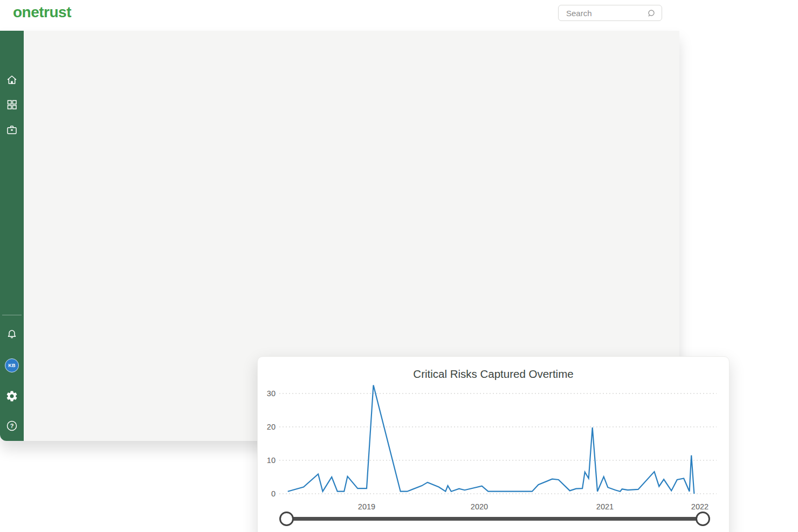 The width and height of the screenshot is (798, 532). Describe the element at coordinates (42, 12) in the screenshot. I see `onetrust-logo: onetrust` at that location.